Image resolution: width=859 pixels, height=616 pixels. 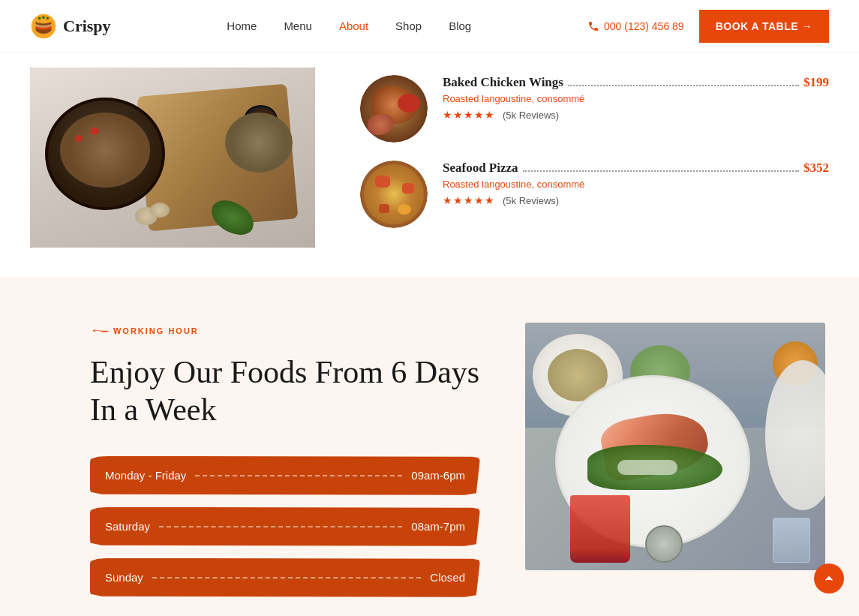 I want to click on sunday-day: Sunday, so click(x=125, y=578).